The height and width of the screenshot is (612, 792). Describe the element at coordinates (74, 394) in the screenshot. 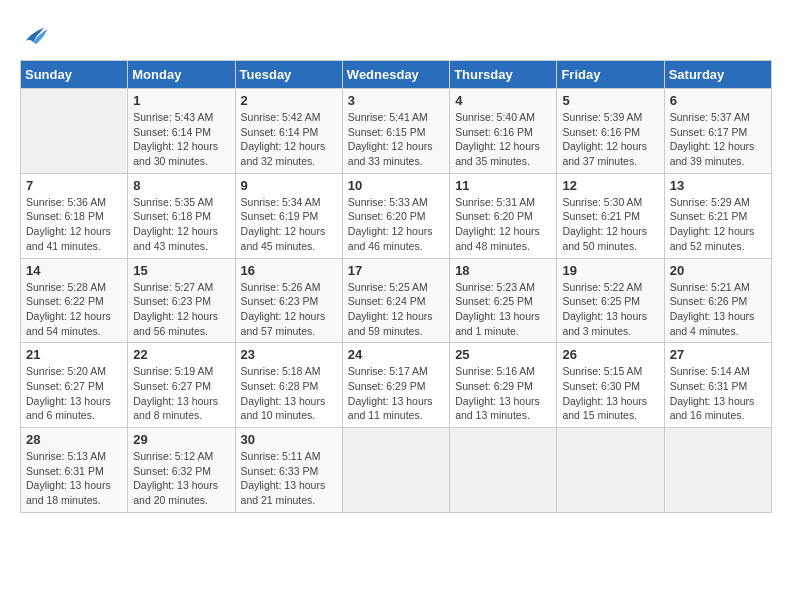

I see `day-info: Sunrise: 5:20 AMSunset: 6:27 PMDaylight:…` at that location.